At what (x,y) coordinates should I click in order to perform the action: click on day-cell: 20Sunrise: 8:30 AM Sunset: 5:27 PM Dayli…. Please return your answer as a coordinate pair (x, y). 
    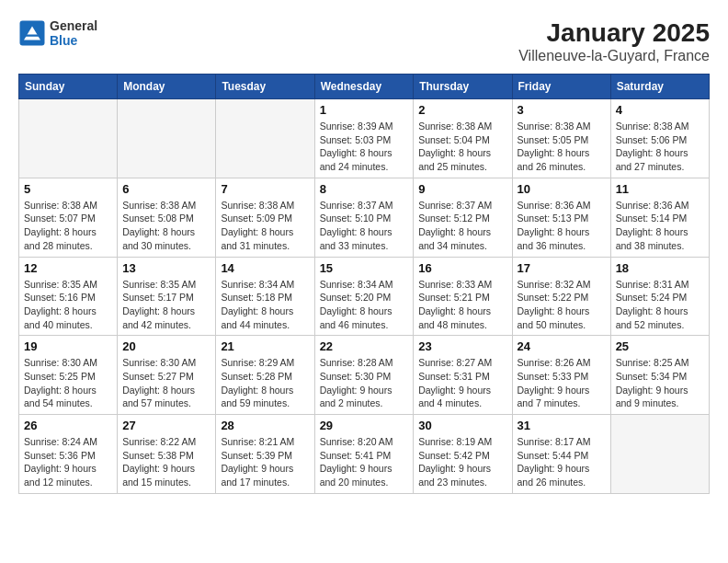
    Looking at the image, I should click on (167, 375).